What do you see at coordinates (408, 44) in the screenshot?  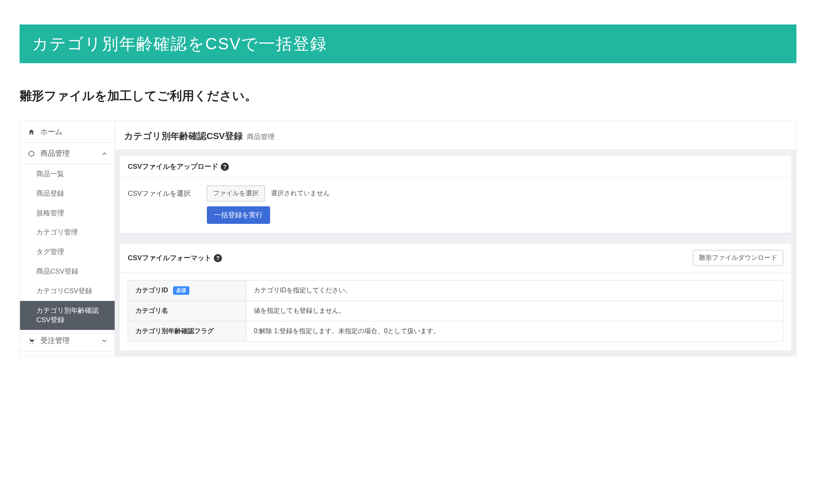 I see `page-banner: カテゴリ別年齢確認をCSVで一括登録` at bounding box center [408, 44].